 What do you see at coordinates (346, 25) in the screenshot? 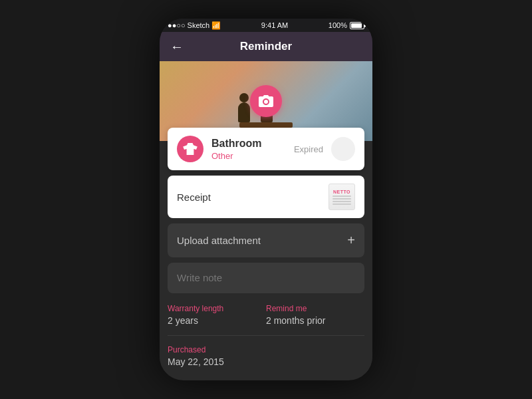
I see `status-right: 100%` at bounding box center [346, 25].